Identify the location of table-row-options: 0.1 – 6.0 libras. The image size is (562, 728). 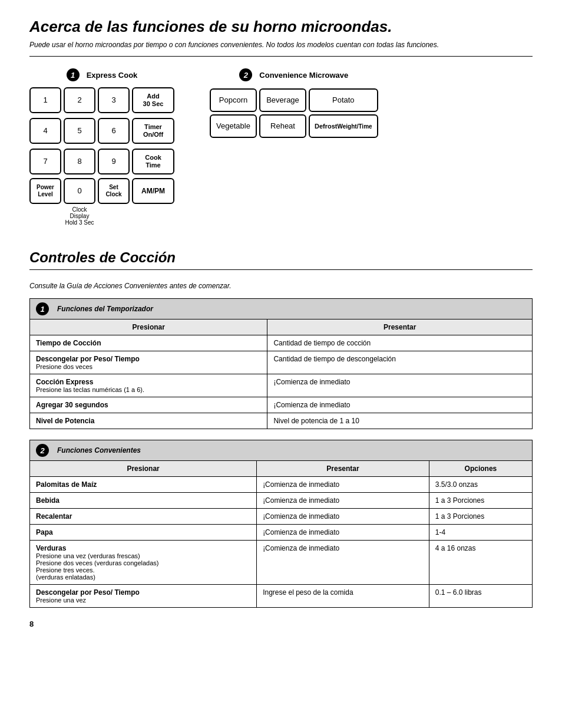
(481, 597).